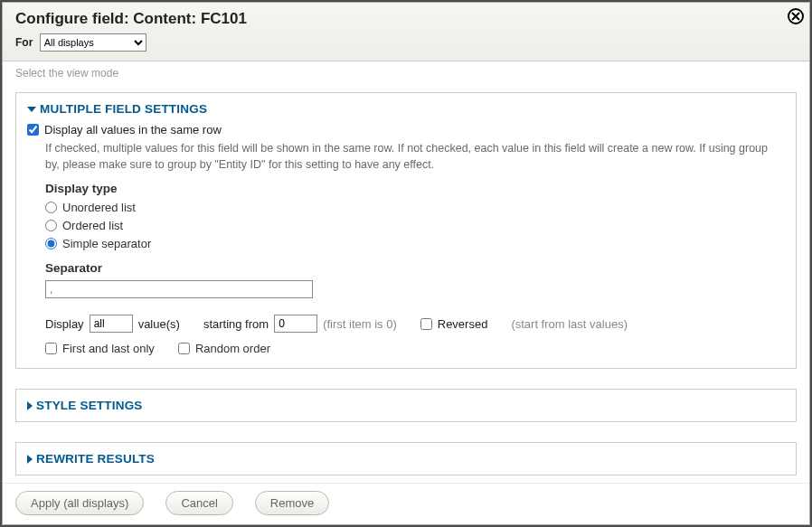  Describe the element at coordinates (184, 349) in the screenshot. I see `random-order-checkbox` at that location.